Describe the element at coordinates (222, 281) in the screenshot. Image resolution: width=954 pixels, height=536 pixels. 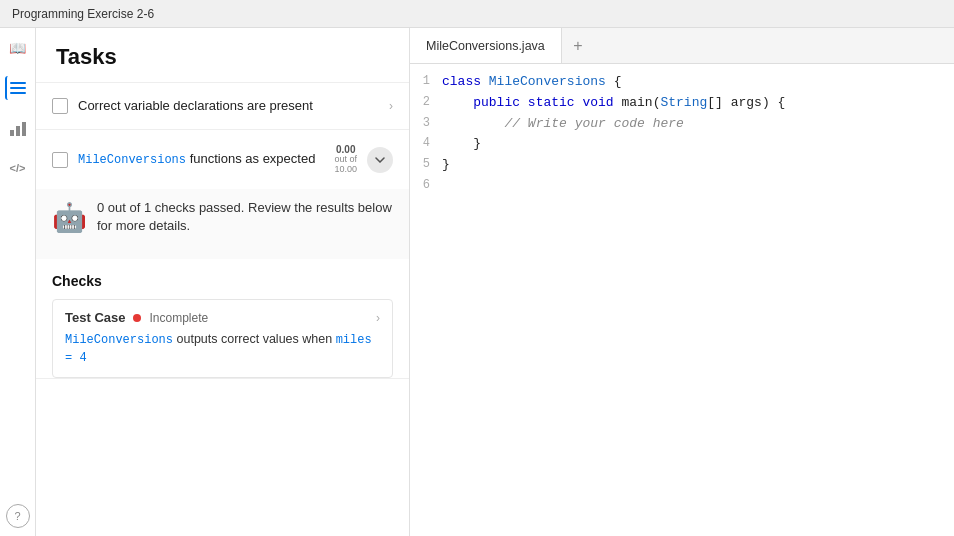
I see `checks-heading: Checks` at that location.